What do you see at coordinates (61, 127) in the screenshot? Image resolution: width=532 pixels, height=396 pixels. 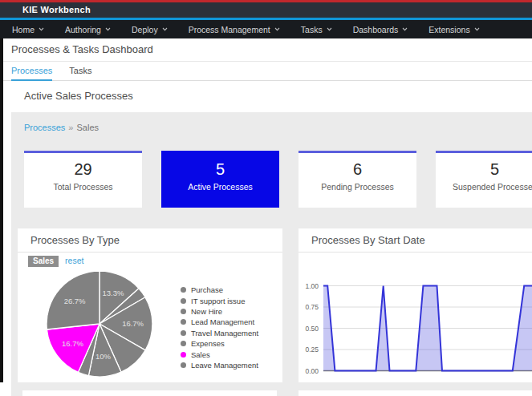 I see `breadcrumb: Processes»Sales` at bounding box center [61, 127].